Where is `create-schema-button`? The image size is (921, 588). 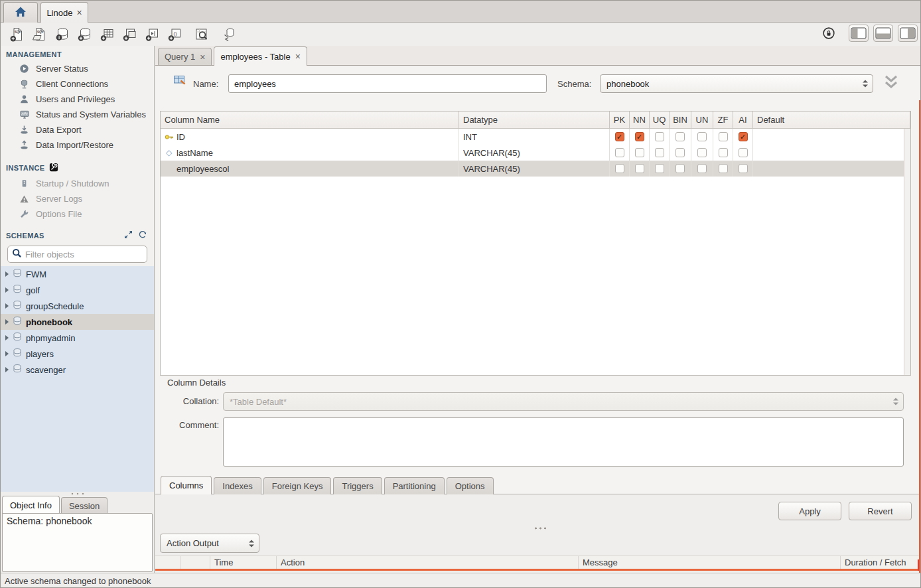 create-schema-button is located at coordinates (85, 35).